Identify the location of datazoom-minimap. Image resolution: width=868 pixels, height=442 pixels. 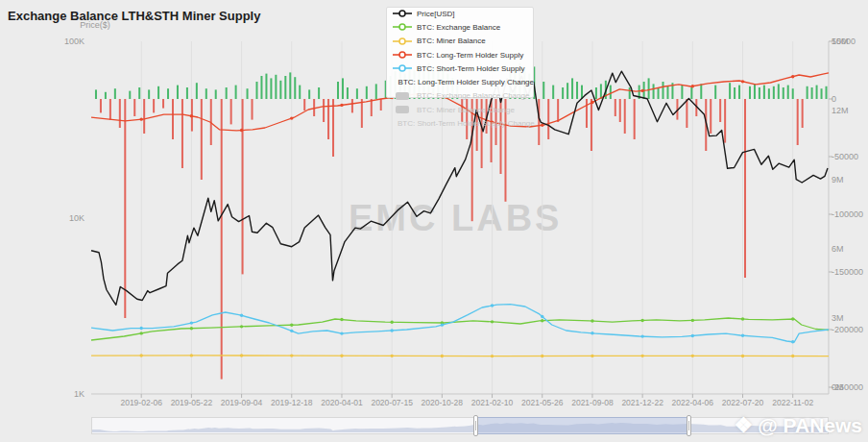
(460, 426).